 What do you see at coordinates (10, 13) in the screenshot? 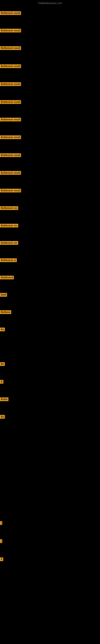
I see `bottleneck-label-1: Bottleneck result` at bounding box center [10, 13].